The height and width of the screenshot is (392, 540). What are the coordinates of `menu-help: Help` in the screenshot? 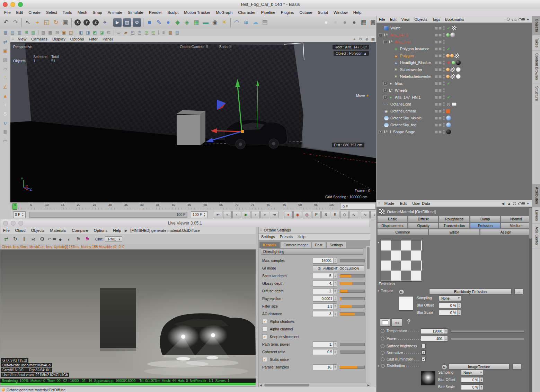 It's located at (117, 230).